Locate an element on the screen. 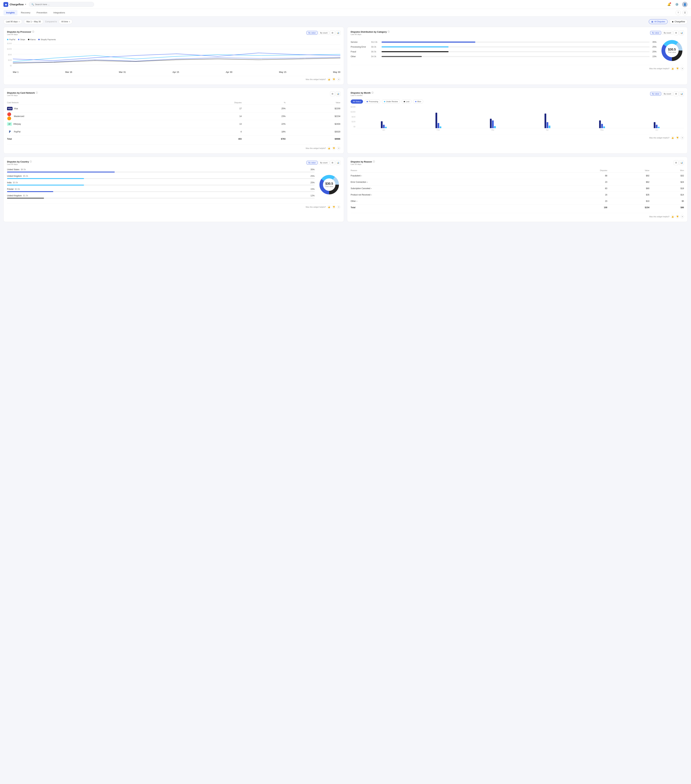  bar-group-jan is located at coordinates (383, 125).